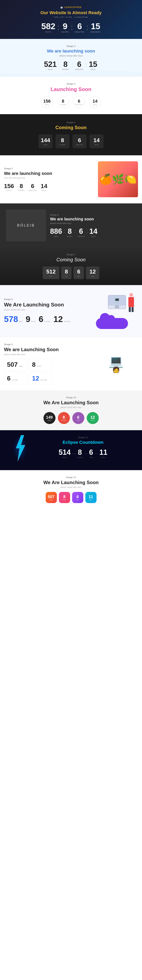 This screenshot has width=142, height=980. What do you see at coordinates (71, 56) in the screenshot?
I see `design2-subtitle: please reload after days` at bounding box center [71, 56].